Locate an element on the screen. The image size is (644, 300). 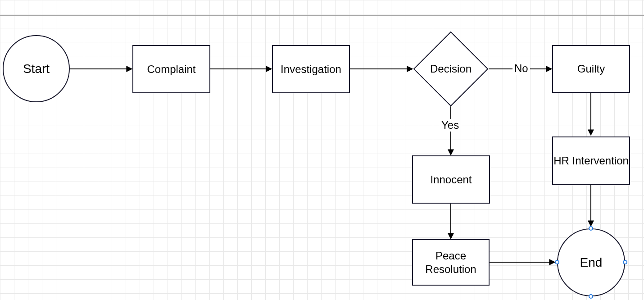
flowchart-process-innocent: Innocent is located at coordinates (451, 179).